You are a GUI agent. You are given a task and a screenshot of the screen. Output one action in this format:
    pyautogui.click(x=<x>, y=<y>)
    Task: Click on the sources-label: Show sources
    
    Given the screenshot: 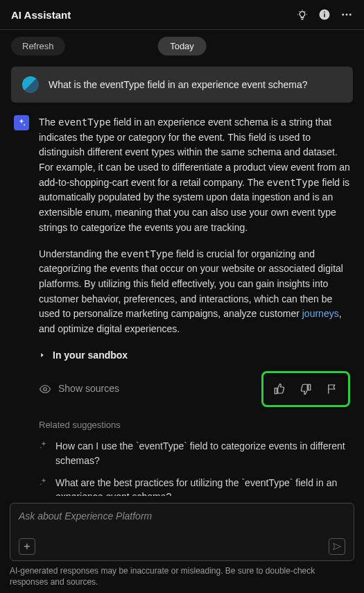 What is the action you would take?
    pyautogui.click(x=89, y=389)
    